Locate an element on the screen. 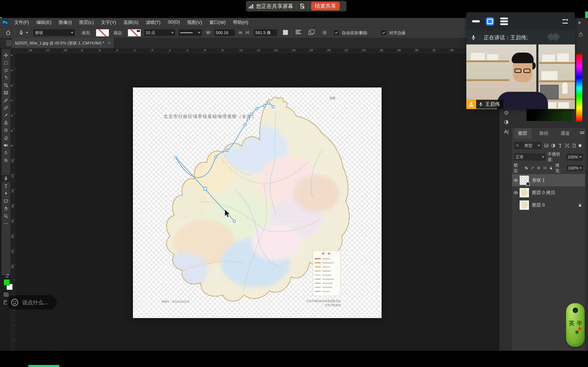  stroke-width-dropdown: 10 点 is located at coordinates (160, 33).